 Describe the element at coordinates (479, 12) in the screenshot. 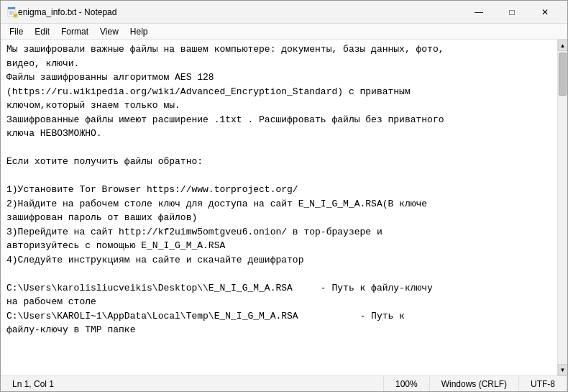

I see `minimize-button: —` at that location.